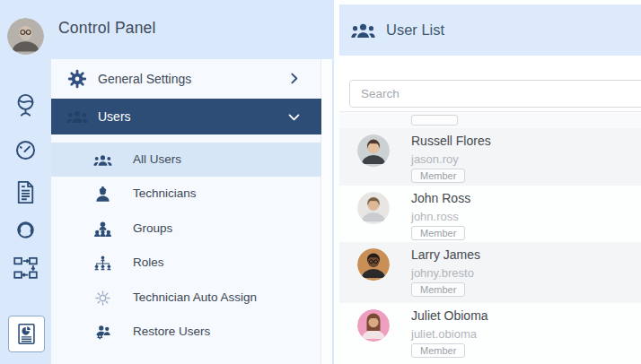  Describe the element at coordinates (25, 151) in the screenshot. I see `dashboard-gauge-icon` at that location.